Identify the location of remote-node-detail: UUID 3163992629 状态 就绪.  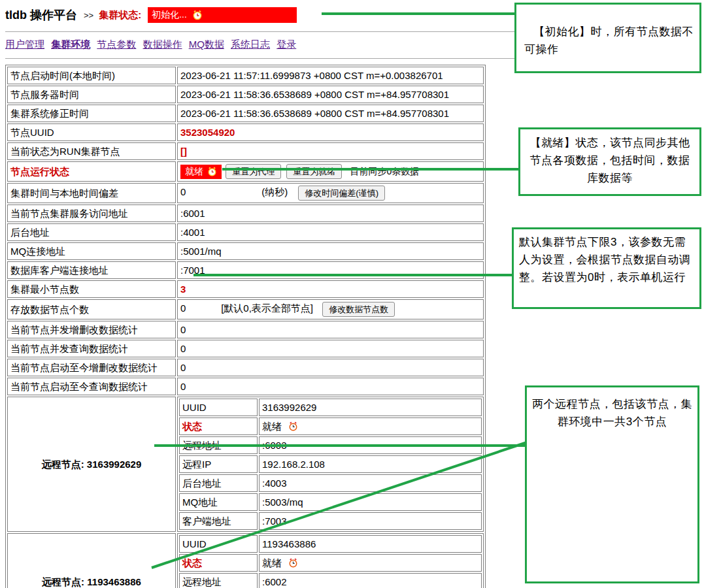
(331, 464).